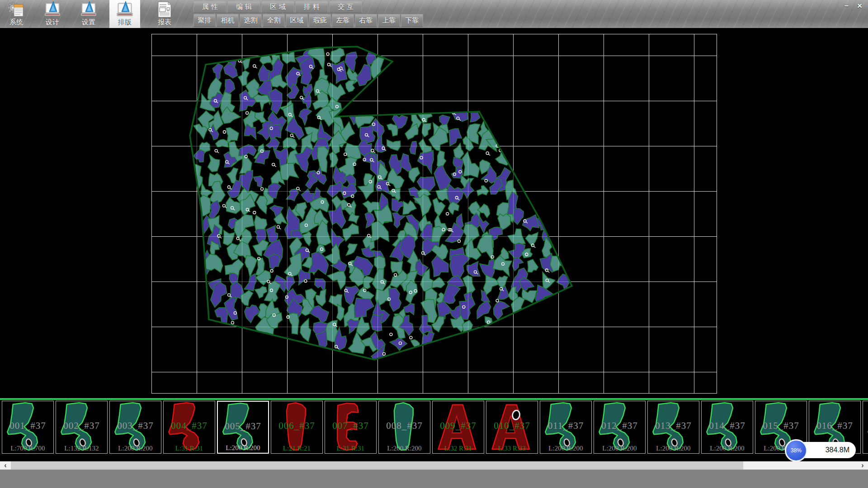  What do you see at coordinates (846, 5) in the screenshot?
I see `minimize-button: –` at bounding box center [846, 5].